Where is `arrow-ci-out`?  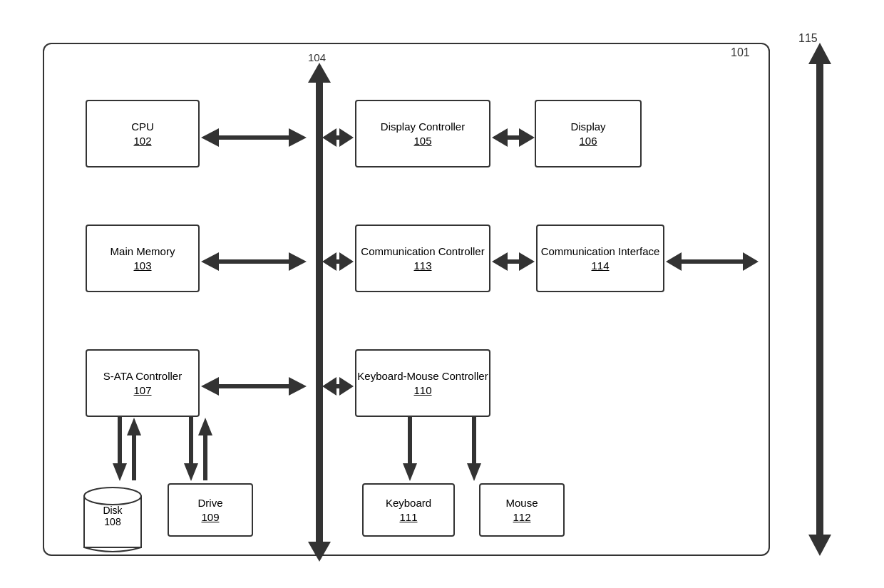 arrow-ci-out is located at coordinates (712, 262).